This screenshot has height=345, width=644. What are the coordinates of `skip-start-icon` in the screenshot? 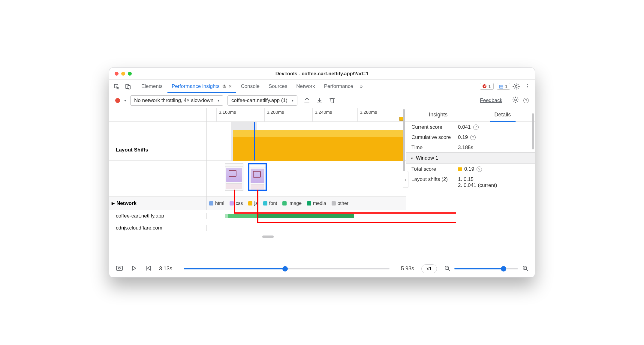 It's located at (148, 269).